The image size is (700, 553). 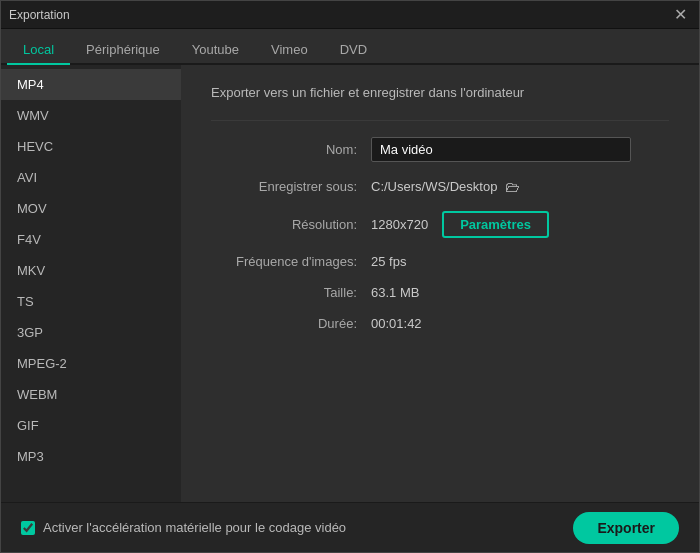 What do you see at coordinates (91, 240) in the screenshot?
I see `sidebar-item-f4v: F4V` at bounding box center [91, 240].